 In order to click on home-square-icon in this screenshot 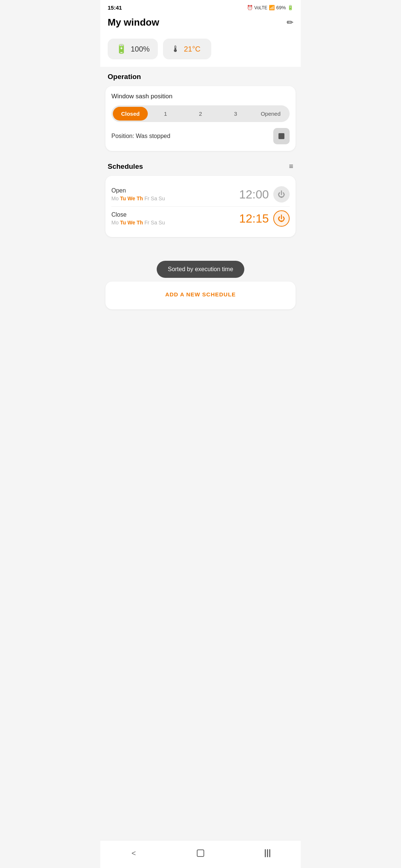, I will do `click(200, 853)`.